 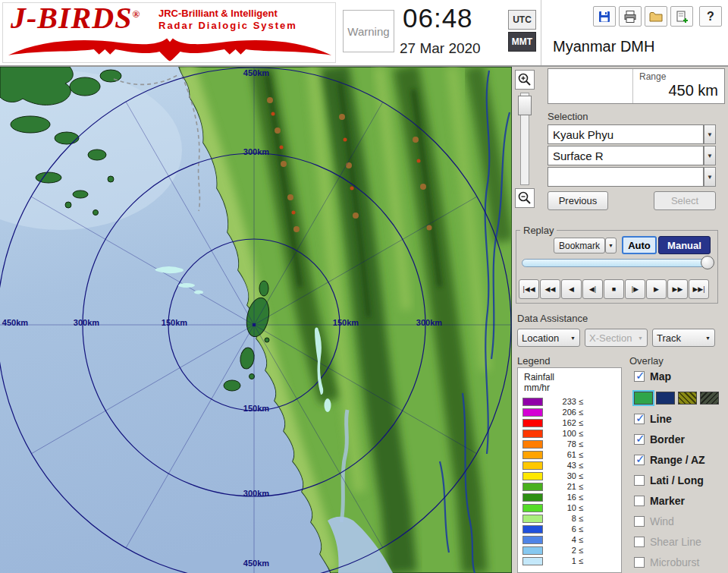 I want to click on map-style-swatch-dark, so click(x=710, y=398).